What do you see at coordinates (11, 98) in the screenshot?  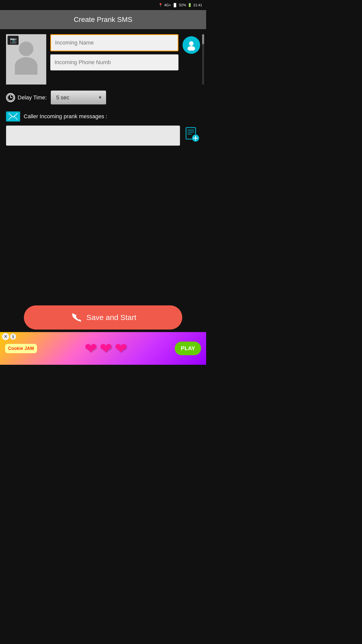 I see `clock-svg` at bounding box center [11, 98].